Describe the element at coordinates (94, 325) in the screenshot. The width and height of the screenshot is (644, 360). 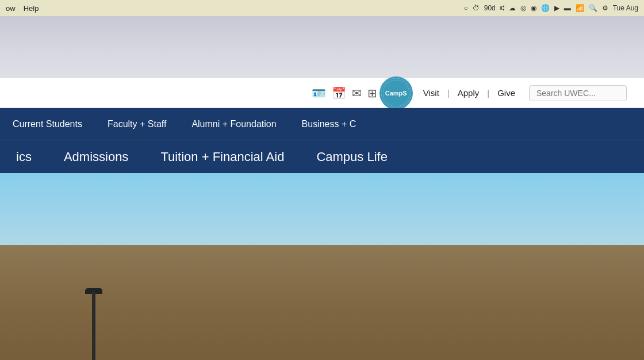
I see `street-lamp` at that location.